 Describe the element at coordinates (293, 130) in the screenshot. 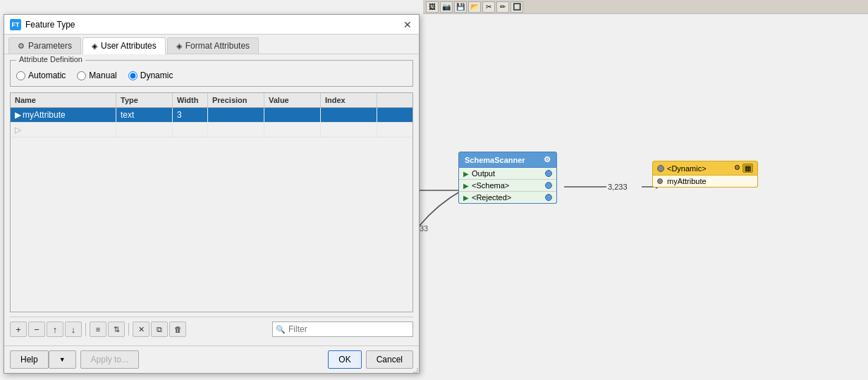

I see `td-empty-value` at that location.